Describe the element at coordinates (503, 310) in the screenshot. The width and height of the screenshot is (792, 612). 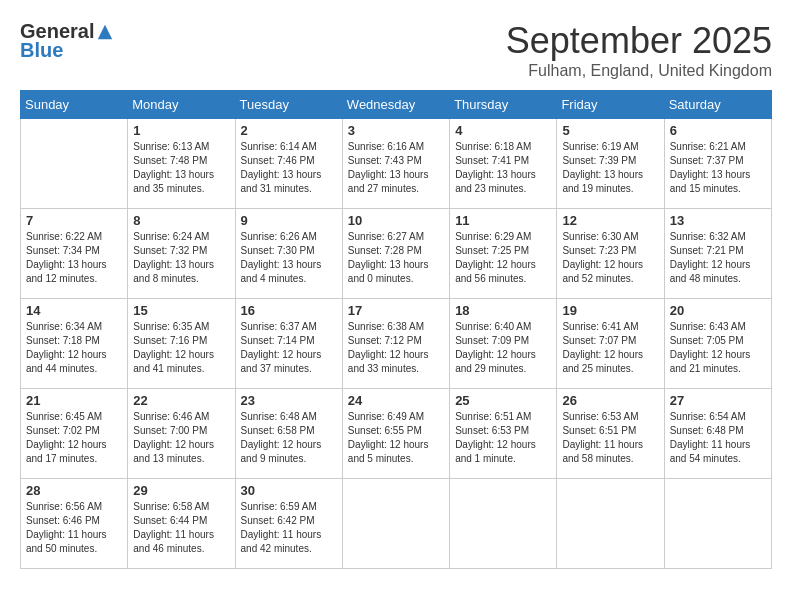
I see `day-number: 18` at that location.